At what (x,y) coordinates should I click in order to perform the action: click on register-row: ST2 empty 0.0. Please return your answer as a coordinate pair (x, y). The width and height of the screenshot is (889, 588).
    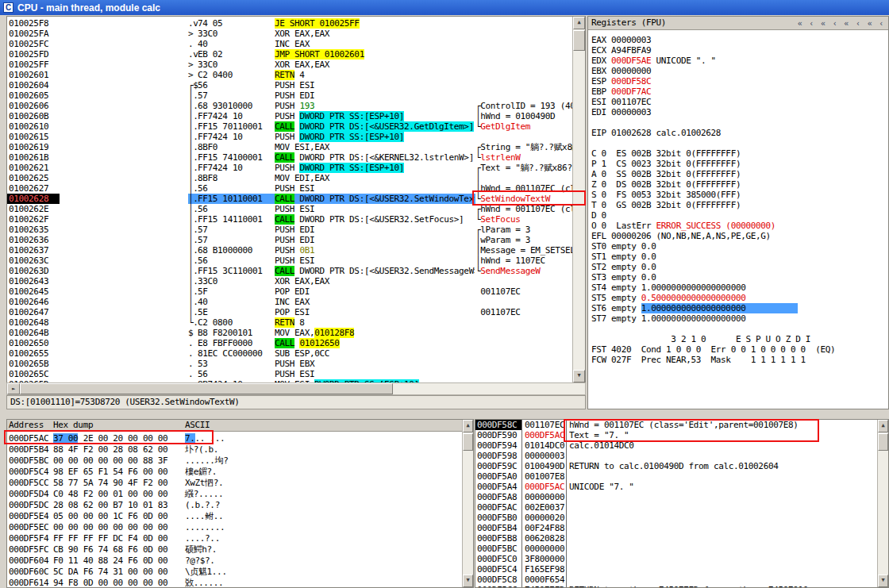
    Looking at the image, I should click on (739, 267).